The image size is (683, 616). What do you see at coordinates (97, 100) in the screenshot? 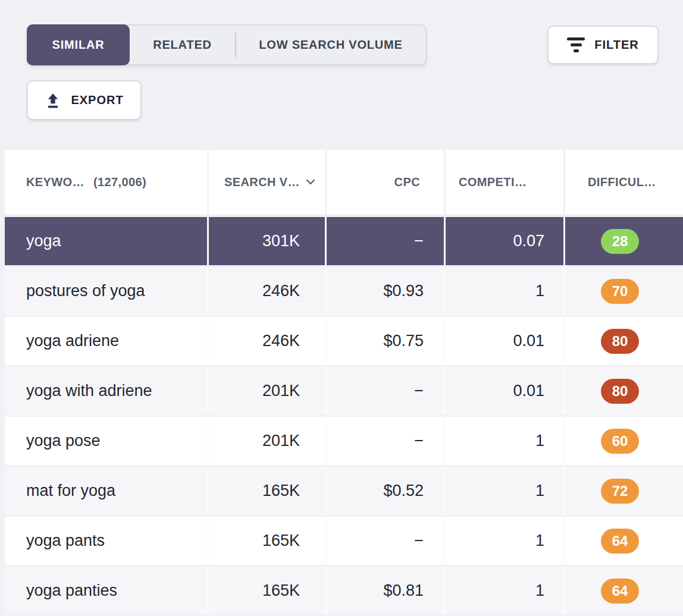
I see `export-button-label: EXPORT` at bounding box center [97, 100].